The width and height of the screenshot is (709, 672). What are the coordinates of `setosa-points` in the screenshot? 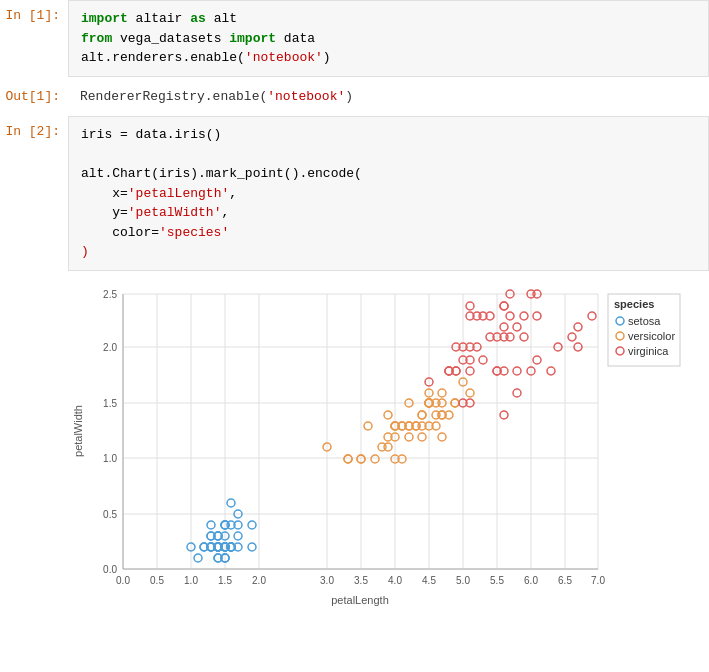 It's located at (222, 530).